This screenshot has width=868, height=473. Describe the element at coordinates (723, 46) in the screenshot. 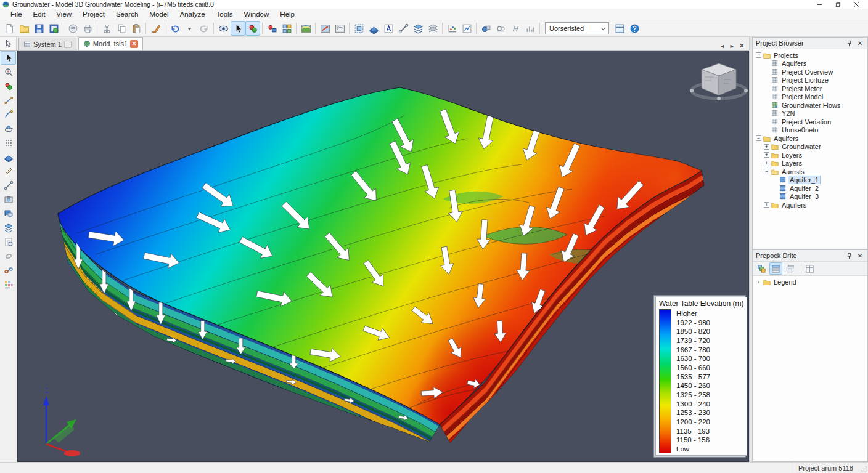

I see `tab-scroll-left-icon: ◄` at that location.